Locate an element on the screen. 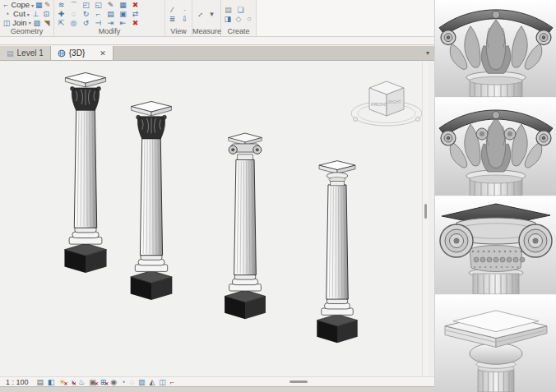  vertical-scrollbar-thumb is located at coordinates (426, 211).